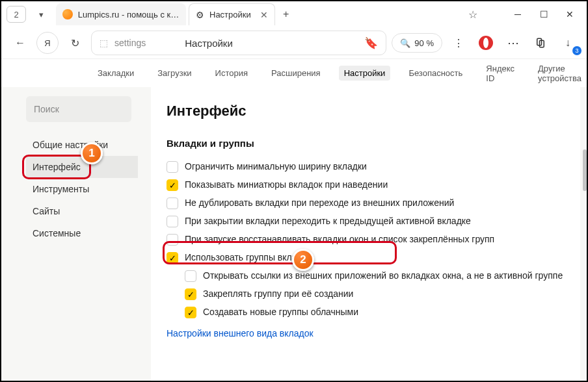 This screenshot has height=382, width=588. Describe the element at coordinates (294, 43) in the screenshot. I see `toolbar: ← Я ↻ ⬚ settings Настройки 🔖 🔍 90 % ⋮ ⋯ …` at that location.